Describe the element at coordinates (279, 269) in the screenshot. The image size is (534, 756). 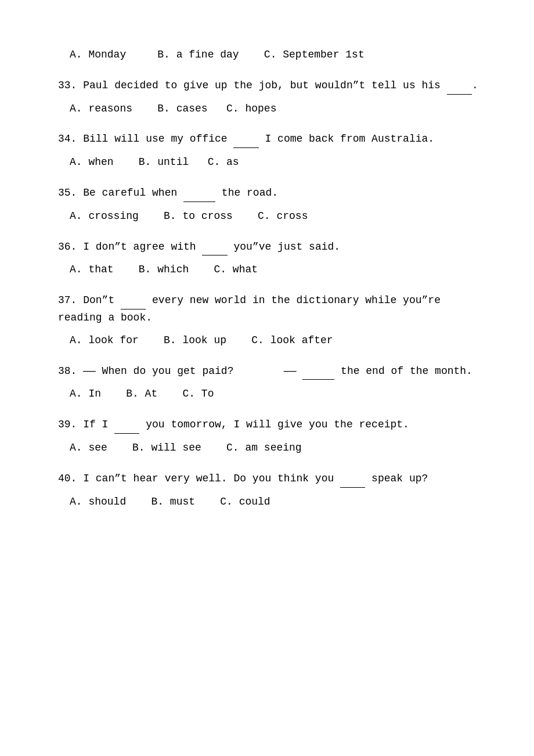
I see `options-36: A. that B. which C. what` at that location.